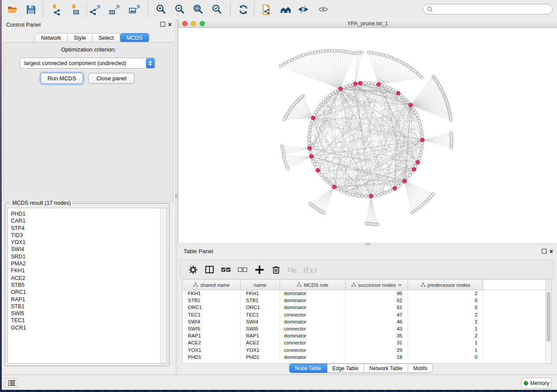  Describe the element at coordinates (18, 221) in the screenshot. I see `mcds-result-item: CAR1` at that location.